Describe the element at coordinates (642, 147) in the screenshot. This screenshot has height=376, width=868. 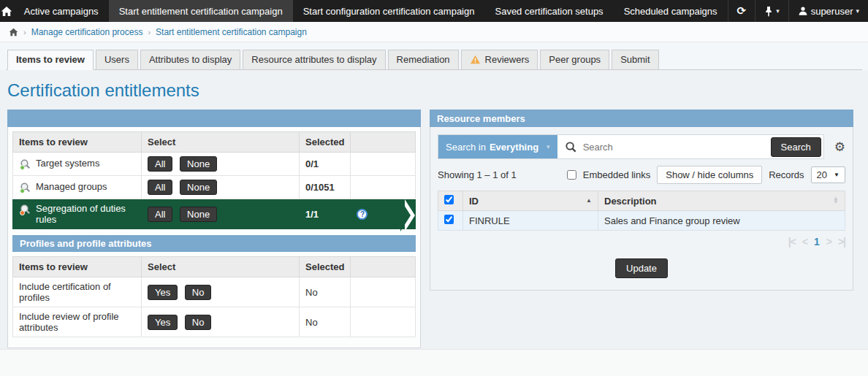
I see `search-row: Search in Everything ▾ Search ⚙` at that location.